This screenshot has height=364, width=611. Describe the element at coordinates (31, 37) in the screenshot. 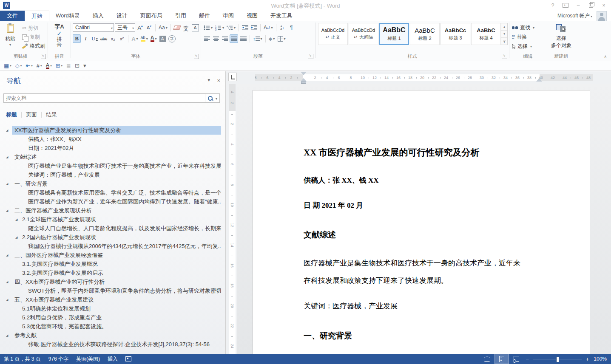

I see `copy-button: 复制` at that location.